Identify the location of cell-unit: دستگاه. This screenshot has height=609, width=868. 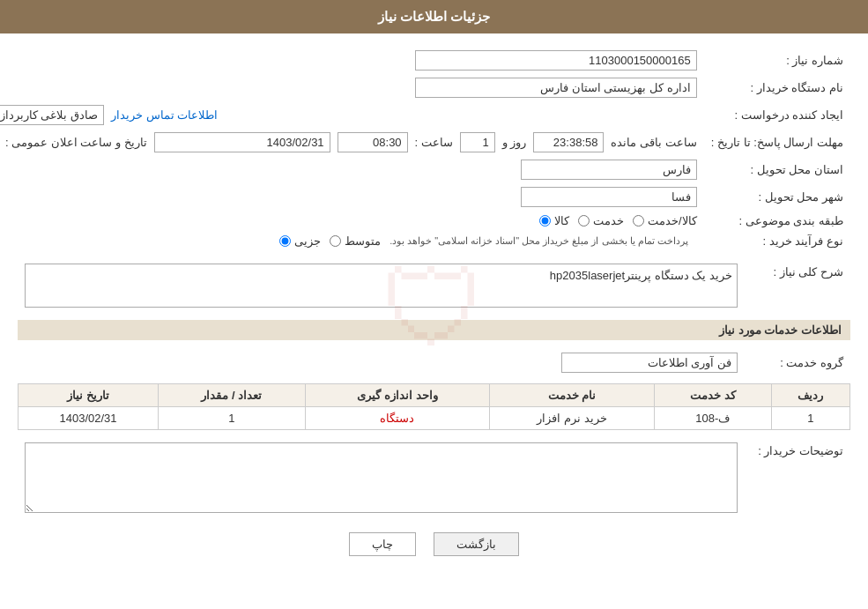
(397, 419).